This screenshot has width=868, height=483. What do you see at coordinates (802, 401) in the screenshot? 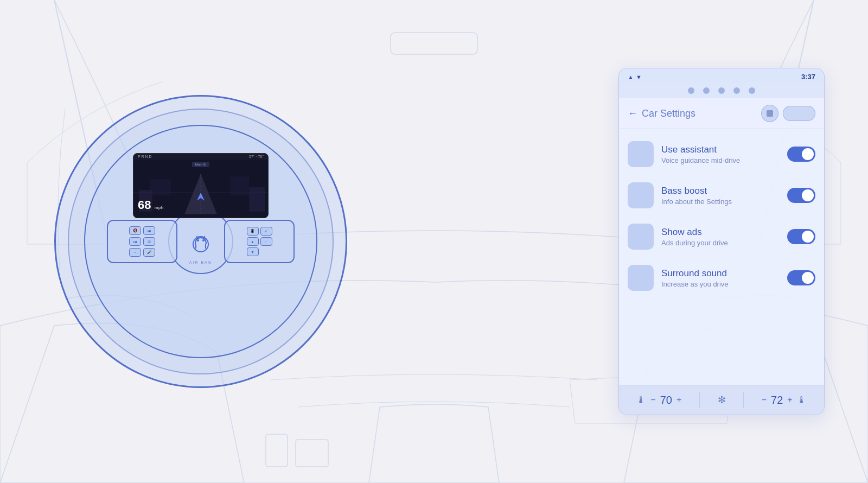
I see `right-seat-heat-icon: 🌡` at bounding box center [802, 401].